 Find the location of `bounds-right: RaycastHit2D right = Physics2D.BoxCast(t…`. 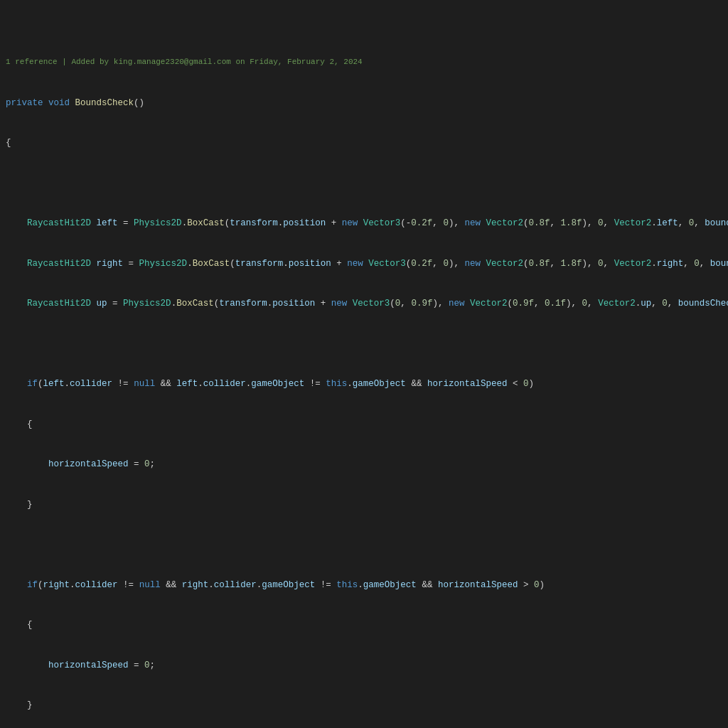

bounds-right: RaycastHit2D right = Physics2D.BoxCast(t… is located at coordinates (364, 264).